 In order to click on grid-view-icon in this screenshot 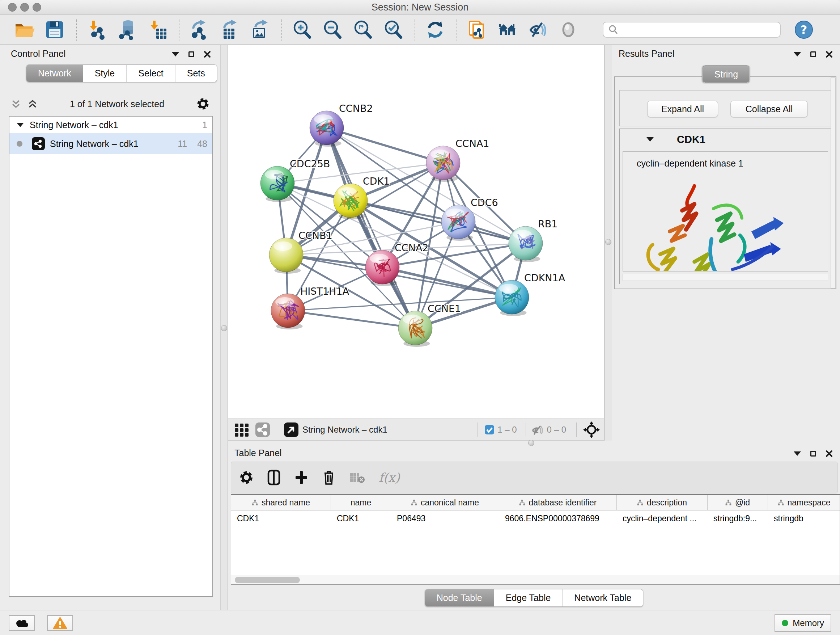, I will do `click(242, 430)`.